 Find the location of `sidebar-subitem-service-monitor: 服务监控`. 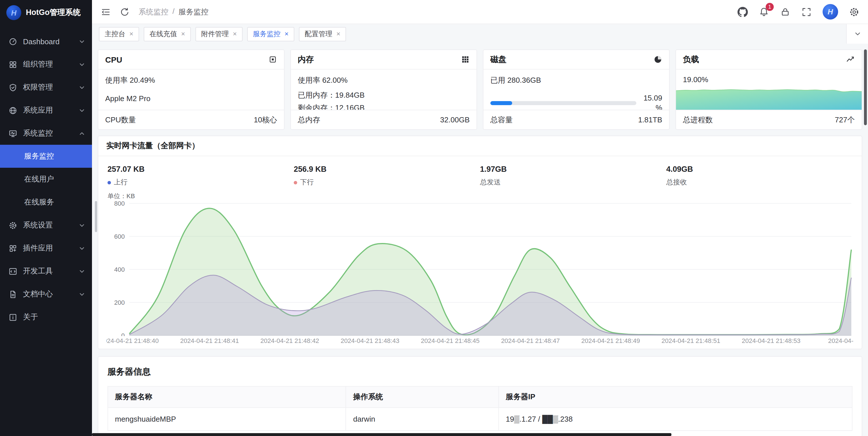

sidebar-subitem-service-monitor: 服务监控 is located at coordinates (46, 156).